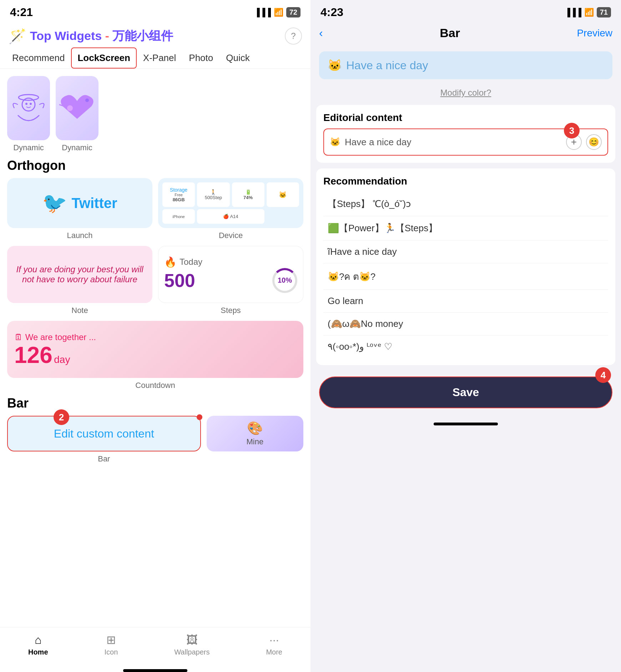 The width and height of the screenshot is (621, 672). What do you see at coordinates (274, 652) in the screenshot?
I see `more-label: More` at bounding box center [274, 652].